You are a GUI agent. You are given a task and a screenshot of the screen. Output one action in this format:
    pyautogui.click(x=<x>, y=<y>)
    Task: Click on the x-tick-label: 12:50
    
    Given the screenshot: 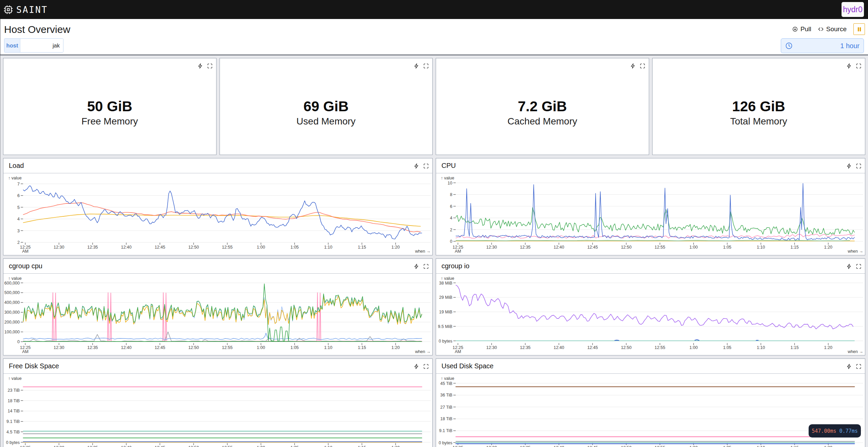 What is the action you would take?
    pyautogui.click(x=193, y=446)
    